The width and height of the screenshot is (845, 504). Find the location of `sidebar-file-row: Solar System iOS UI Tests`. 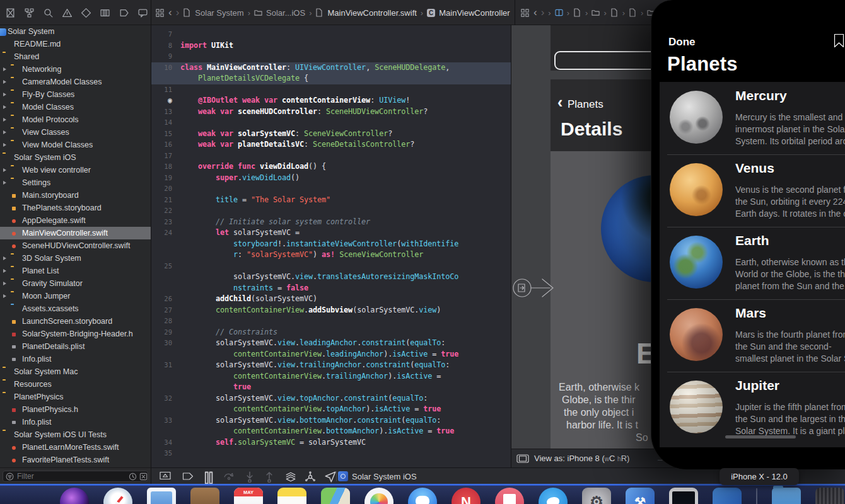

sidebar-file-row: Solar System iOS UI Tests is located at coordinates (76, 435).